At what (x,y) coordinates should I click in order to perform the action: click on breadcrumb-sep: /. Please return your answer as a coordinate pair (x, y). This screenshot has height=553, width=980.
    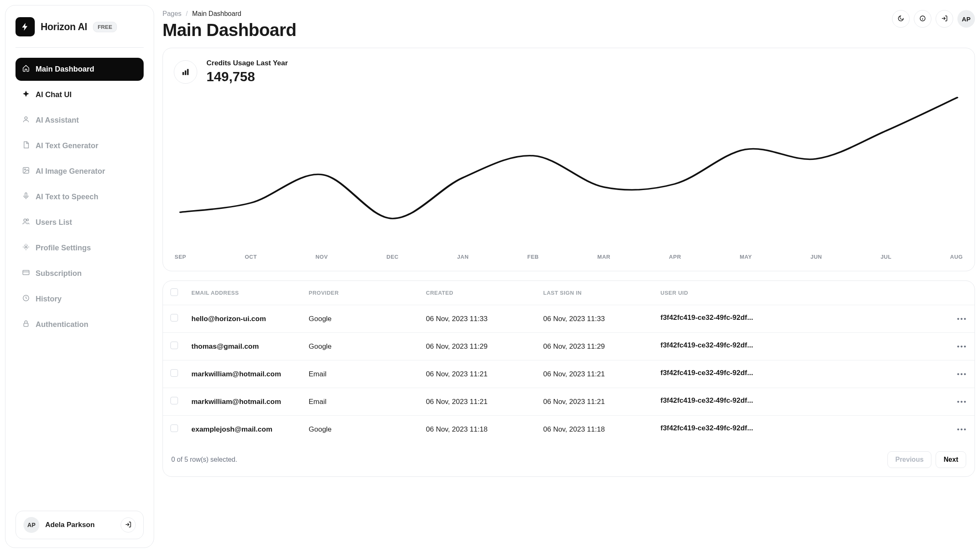
    Looking at the image, I should click on (187, 13).